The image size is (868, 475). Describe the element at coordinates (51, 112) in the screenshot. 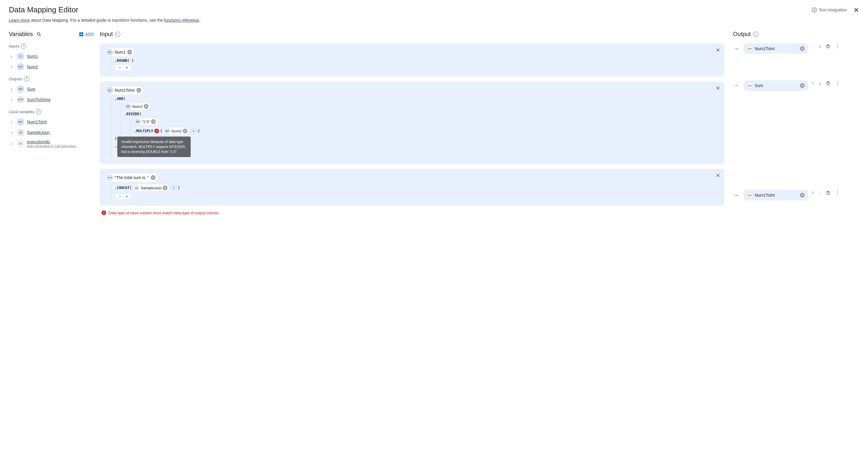

I see `locals-group-label: Local variables ?` at that location.